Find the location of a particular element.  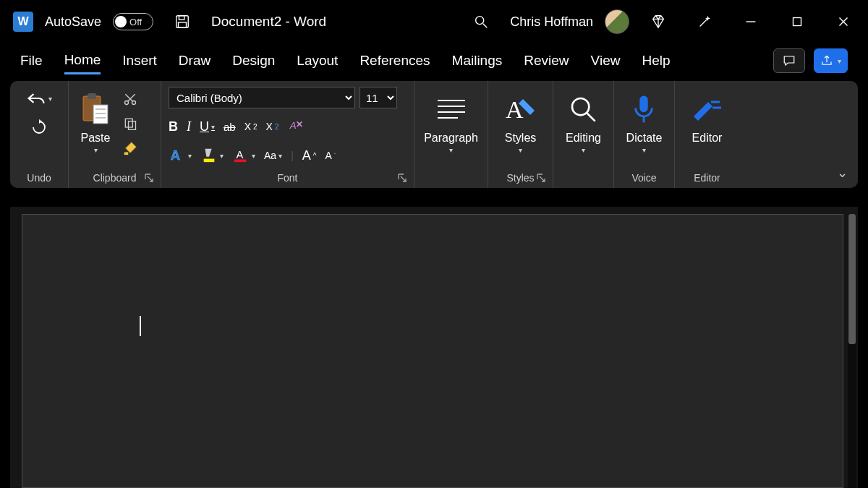

grow-font-button: A^ is located at coordinates (310, 156).